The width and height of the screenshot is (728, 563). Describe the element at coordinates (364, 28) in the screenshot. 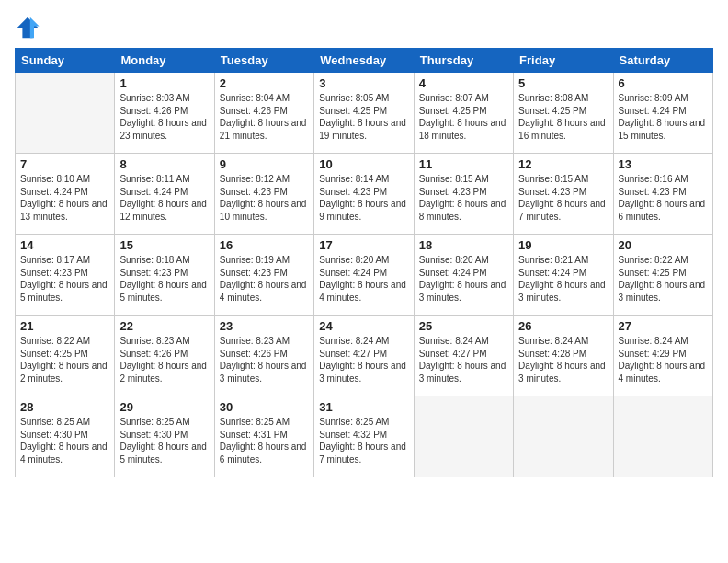

I see `header` at that location.